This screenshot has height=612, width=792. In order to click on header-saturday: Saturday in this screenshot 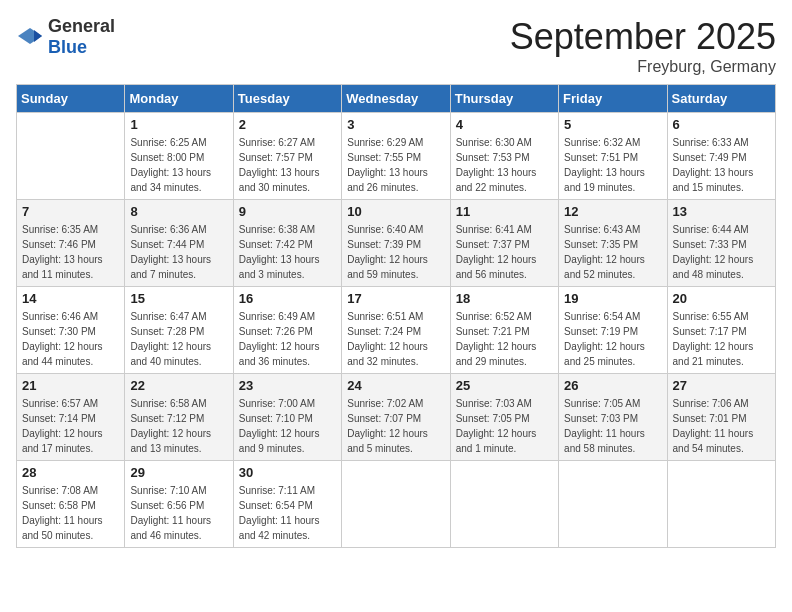, I will do `click(721, 99)`.